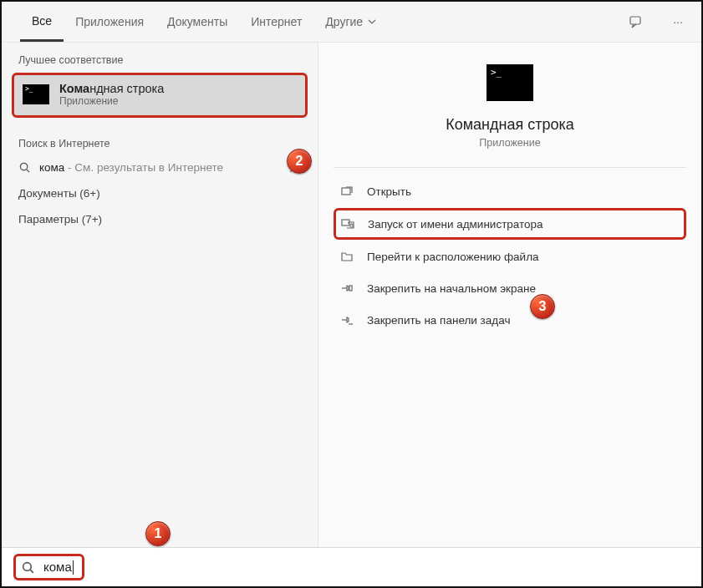  What do you see at coordinates (112, 89) in the screenshot?
I see `best-match-title: Командная строка` at bounding box center [112, 89].